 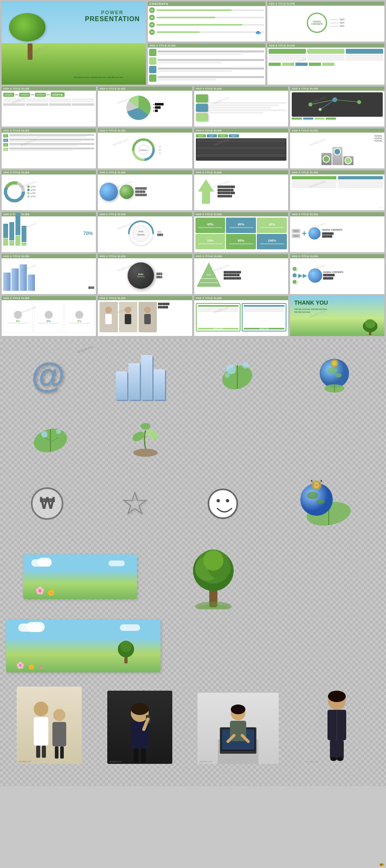 What do you see at coordinates (145, 274) in the screenshot?
I see `slide-dark-gauge: ADD A TITLE SLIDE Extra ASADAL ████████ …` at bounding box center [145, 274].